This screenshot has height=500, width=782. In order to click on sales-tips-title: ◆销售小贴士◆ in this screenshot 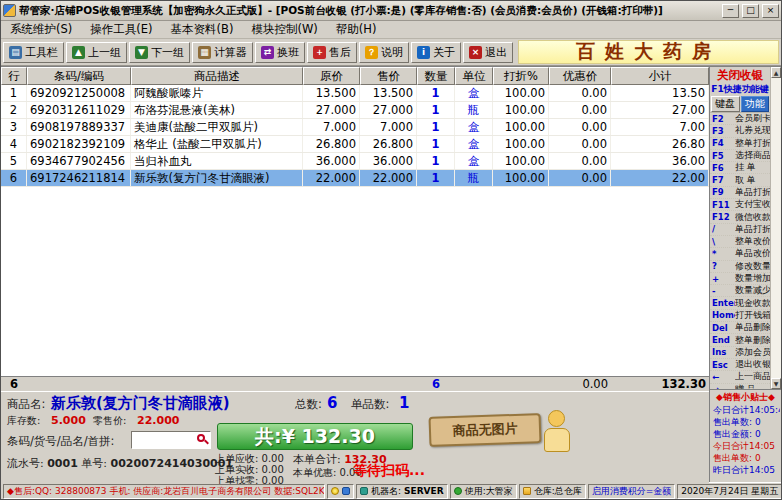, I will do `click(746, 398)`.